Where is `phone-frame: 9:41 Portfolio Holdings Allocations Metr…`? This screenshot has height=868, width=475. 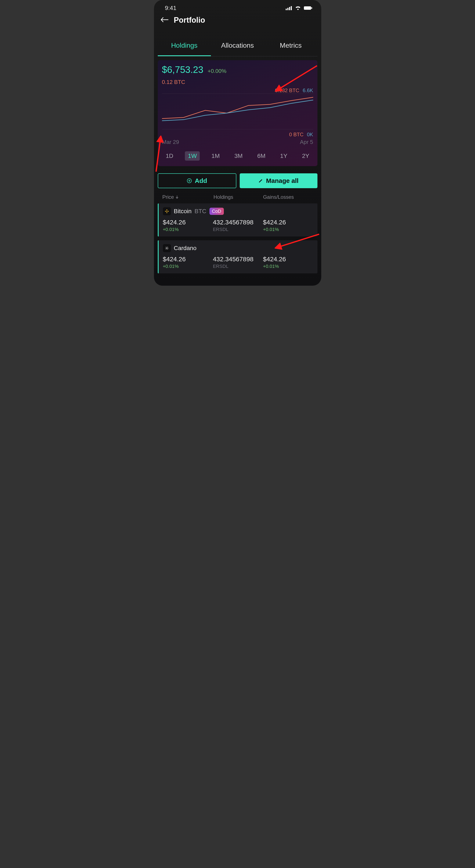 phone-frame: 9:41 Portfolio Holdings Allocations Metr… is located at coordinates (238, 143).